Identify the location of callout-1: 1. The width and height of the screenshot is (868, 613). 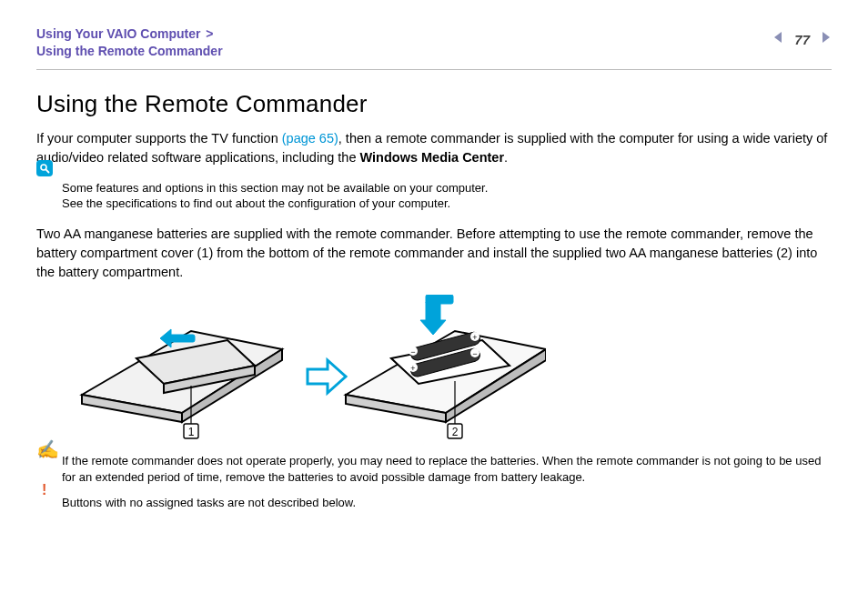
(191, 432).